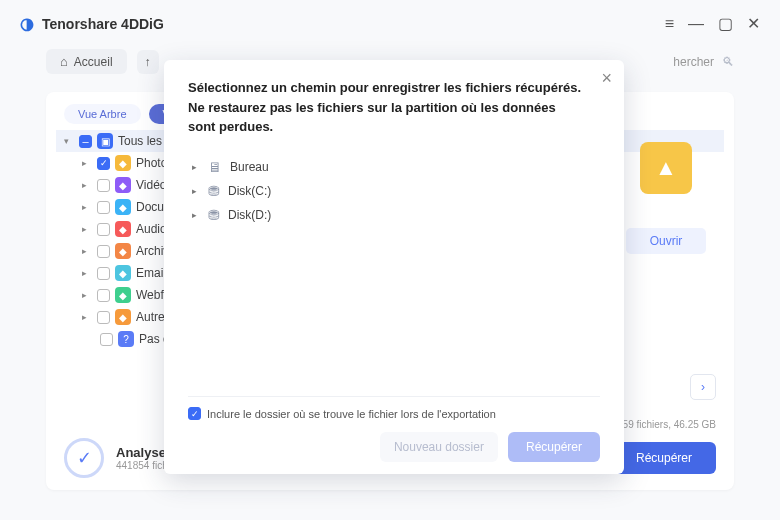  Describe the element at coordinates (151, 273) in the screenshot. I see `tree-item-label: Email` at that location.